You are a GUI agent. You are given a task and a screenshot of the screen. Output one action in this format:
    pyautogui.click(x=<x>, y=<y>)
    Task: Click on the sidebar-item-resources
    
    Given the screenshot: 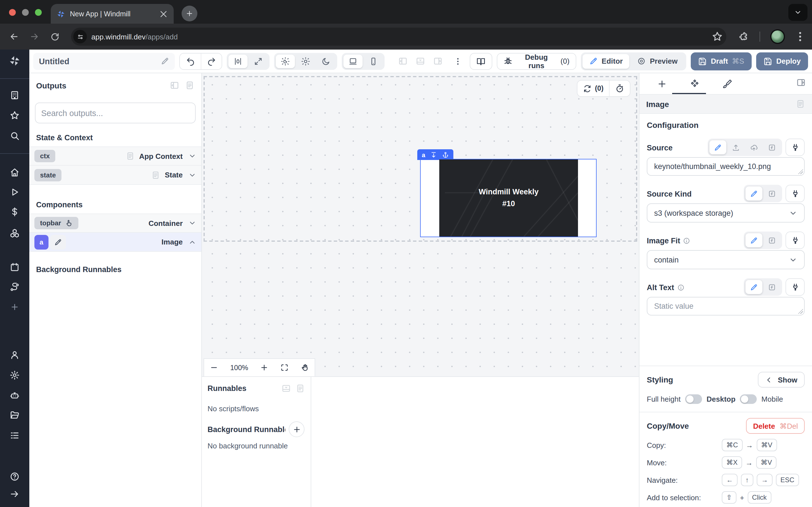 What is the action you would take?
    pyautogui.click(x=15, y=233)
    